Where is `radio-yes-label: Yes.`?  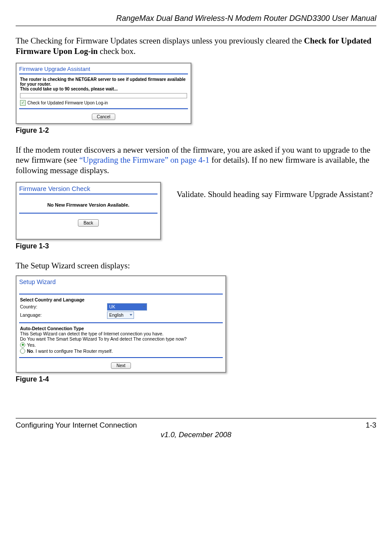 radio-yes-label: Yes. is located at coordinates (31, 345).